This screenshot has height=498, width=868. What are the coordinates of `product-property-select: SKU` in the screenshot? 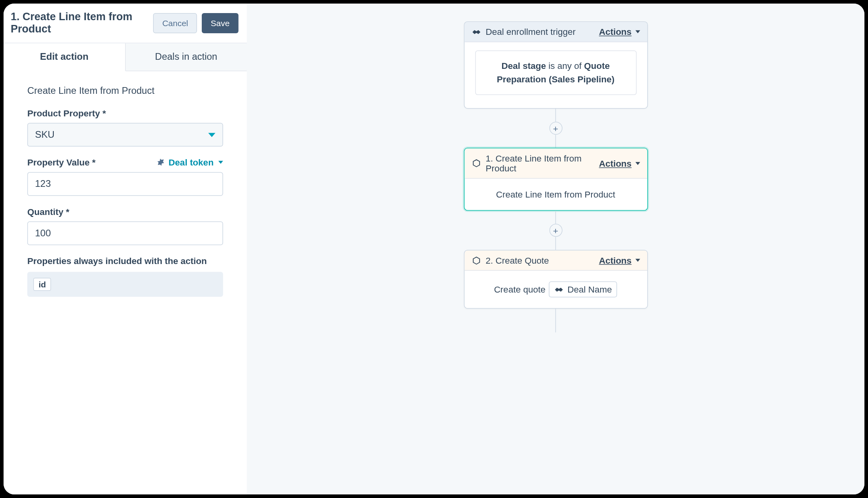 It's located at (125, 135).